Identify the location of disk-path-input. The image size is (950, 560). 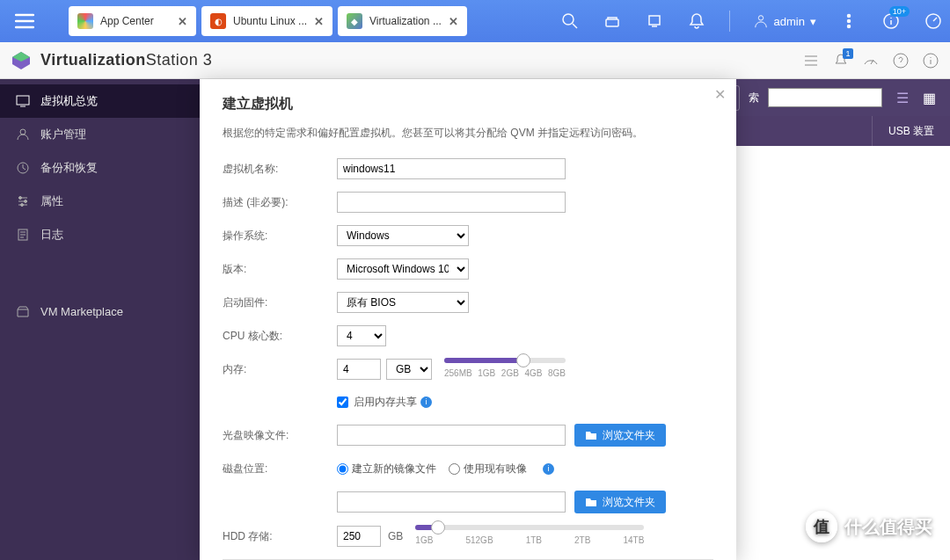
(451, 502).